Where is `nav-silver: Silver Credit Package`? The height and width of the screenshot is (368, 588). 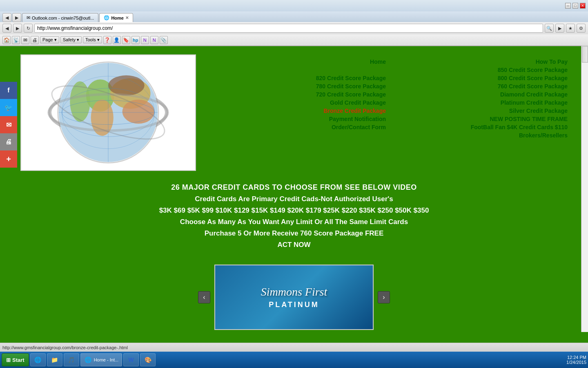 nav-silver: Silver Credit Package is located at coordinates (479, 111).